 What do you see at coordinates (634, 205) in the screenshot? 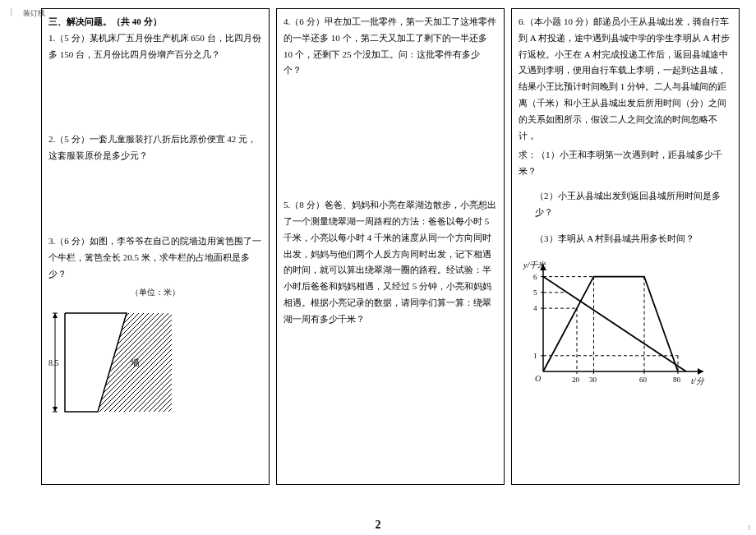
I see `question-6-sub2: （2）小王从县城出发到返回县城所用时间是多少？` at bounding box center [634, 205].